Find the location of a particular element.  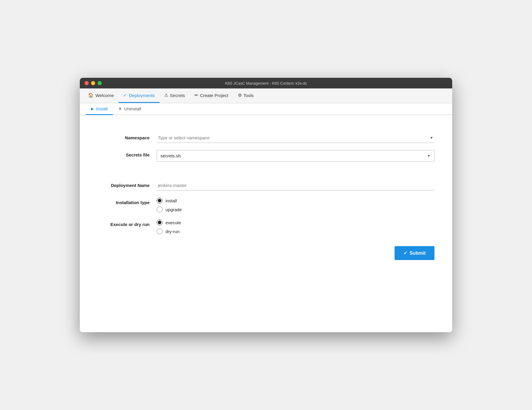

radio-install-label: install is located at coordinates (171, 201).